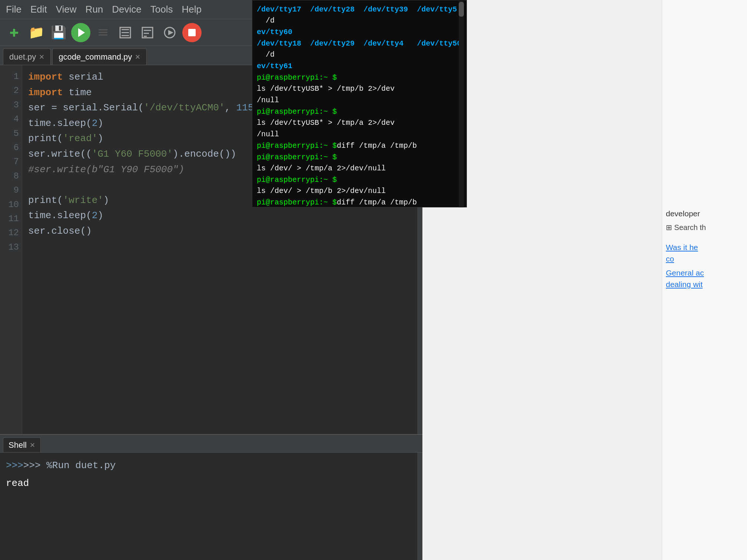 The width and height of the screenshot is (747, 560). Describe the element at coordinates (23, 57) in the screenshot. I see `tab-duet-py-label: duet.py` at that location.